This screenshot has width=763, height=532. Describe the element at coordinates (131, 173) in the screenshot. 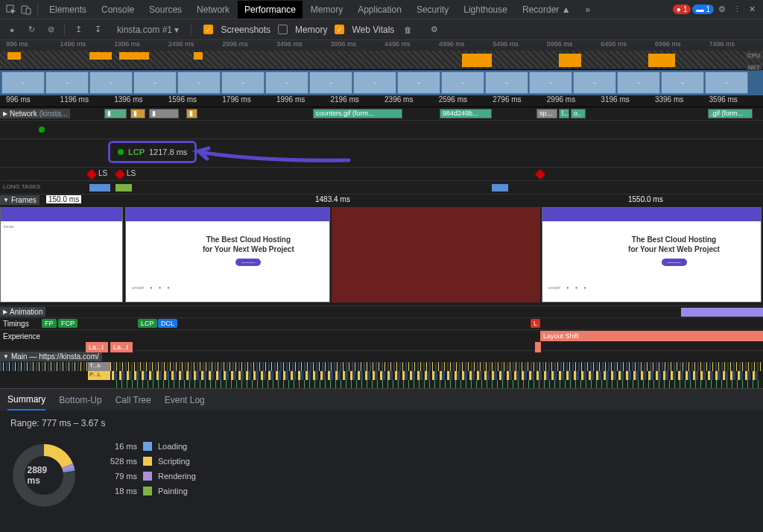

I see `ls-label: LS` at that location.